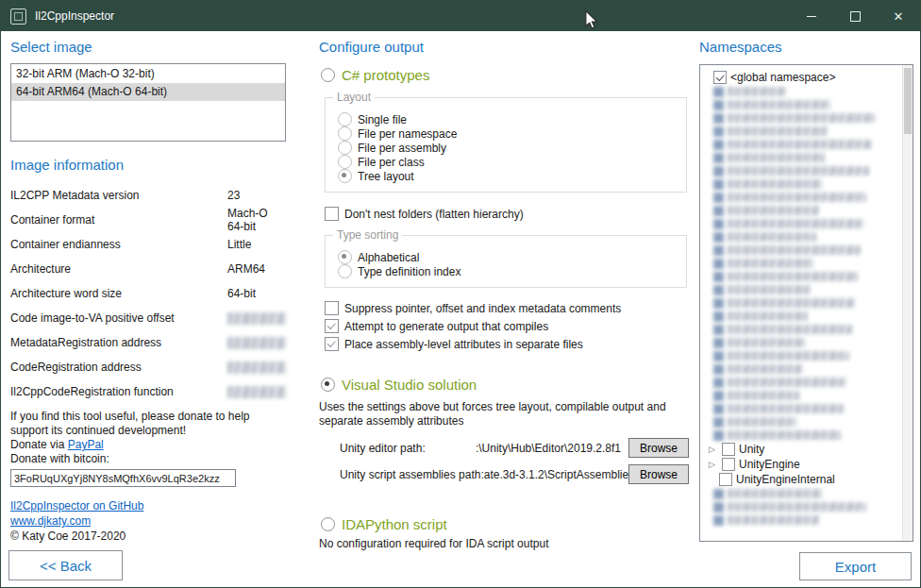 The width and height of the screenshot is (921, 588). Describe the element at coordinates (505, 385) in the screenshot. I see `visual-studio-option: Visual Studio solution` at that location.